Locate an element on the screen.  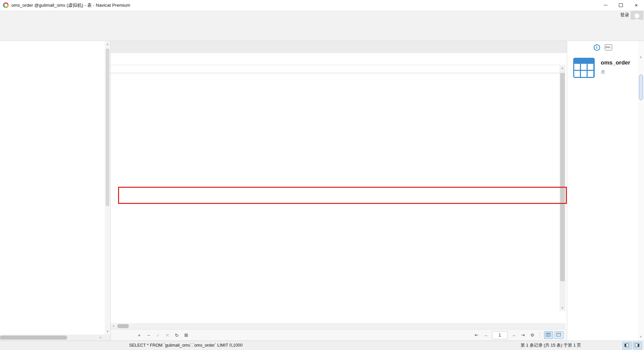
sidebar-vertical-scrollbar: ∧ ∨ is located at coordinates (107, 188).